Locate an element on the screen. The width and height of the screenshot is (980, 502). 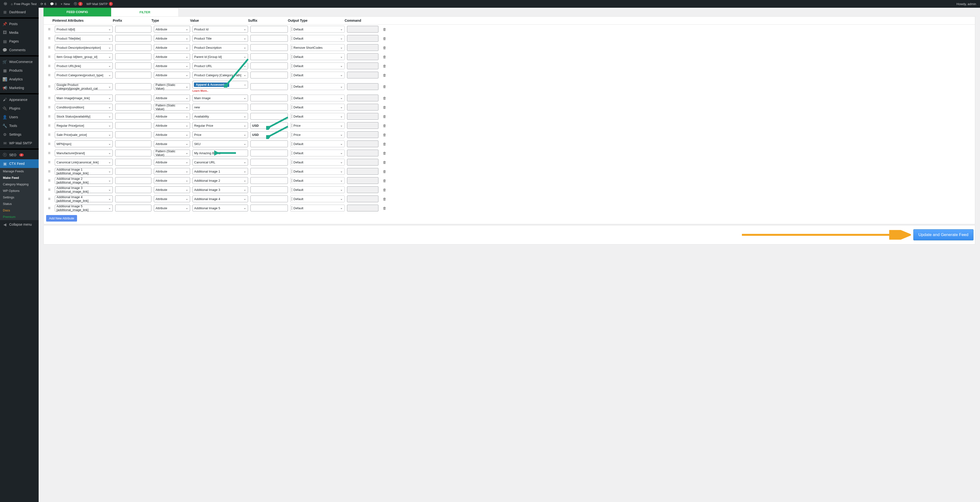
output-type-select: Price is located at coordinates (317, 126).